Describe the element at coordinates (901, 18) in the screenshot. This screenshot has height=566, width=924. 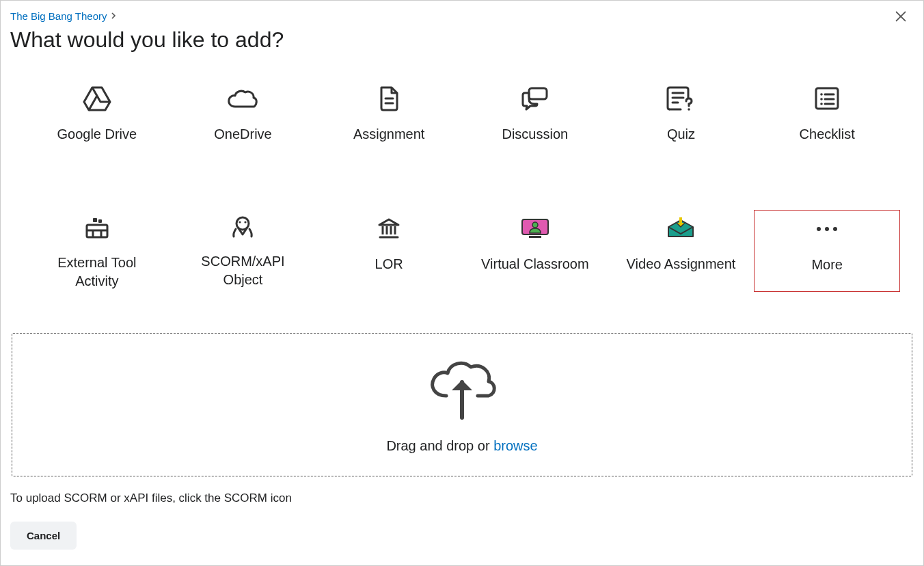
I see `close-button` at that location.